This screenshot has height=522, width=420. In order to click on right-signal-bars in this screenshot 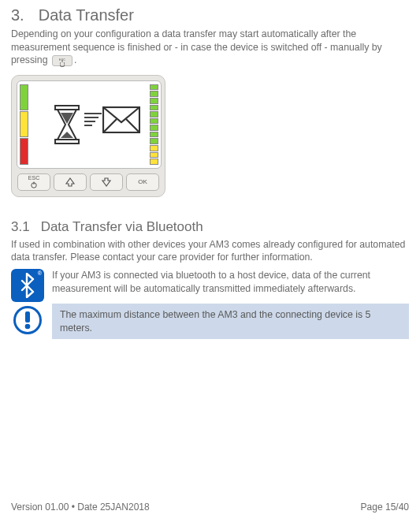, I will do `click(154, 125)`.